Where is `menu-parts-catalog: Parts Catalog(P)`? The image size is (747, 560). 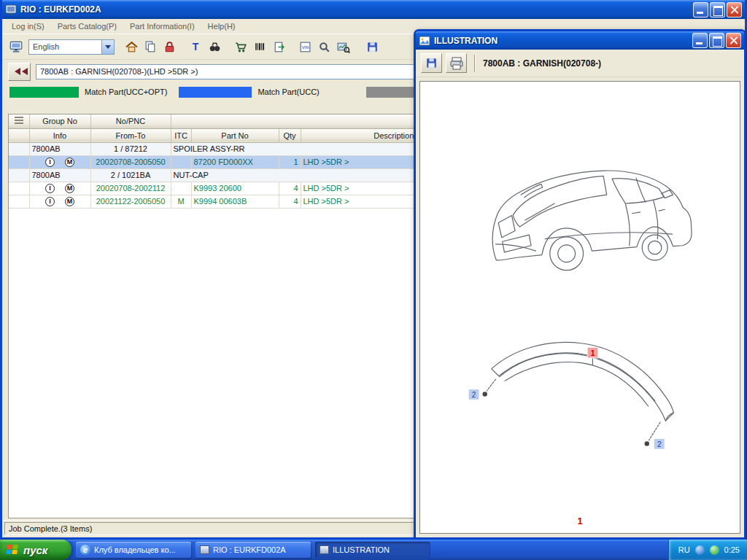
menu-parts-catalog: Parts Catalog(P) is located at coordinates (88, 26).